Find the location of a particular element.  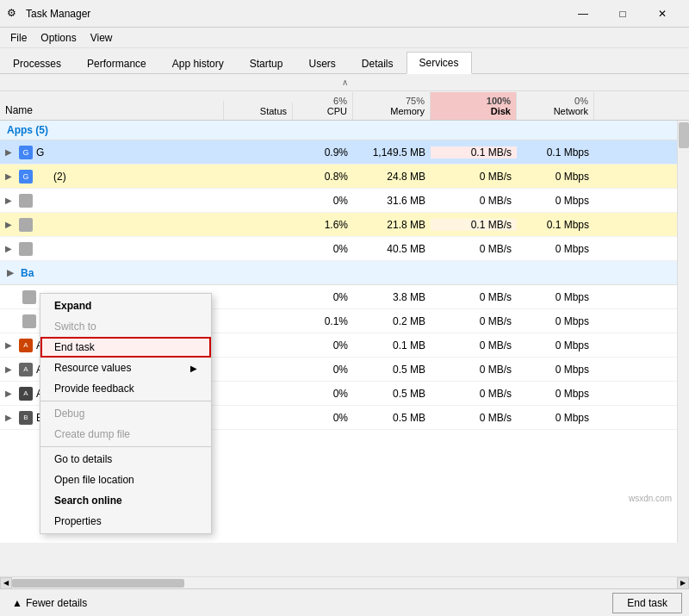

background-section-header: ▶ Ba is located at coordinates (344, 273).